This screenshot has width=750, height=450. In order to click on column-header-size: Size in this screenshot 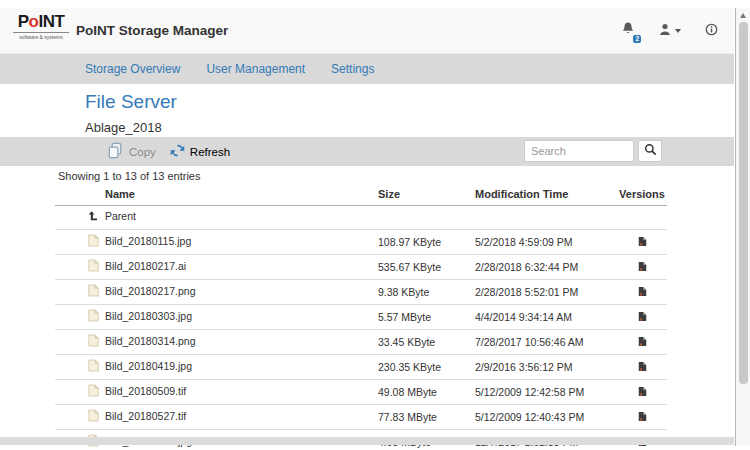, I will do `click(426, 195)`.